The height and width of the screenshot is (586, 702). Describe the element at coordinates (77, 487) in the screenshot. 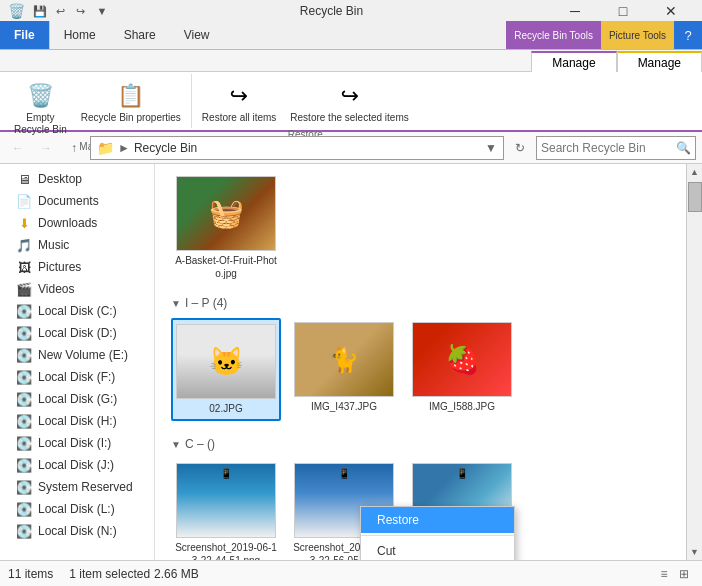

I see `sidebar-item-system: 💽 System Reserved` at that location.